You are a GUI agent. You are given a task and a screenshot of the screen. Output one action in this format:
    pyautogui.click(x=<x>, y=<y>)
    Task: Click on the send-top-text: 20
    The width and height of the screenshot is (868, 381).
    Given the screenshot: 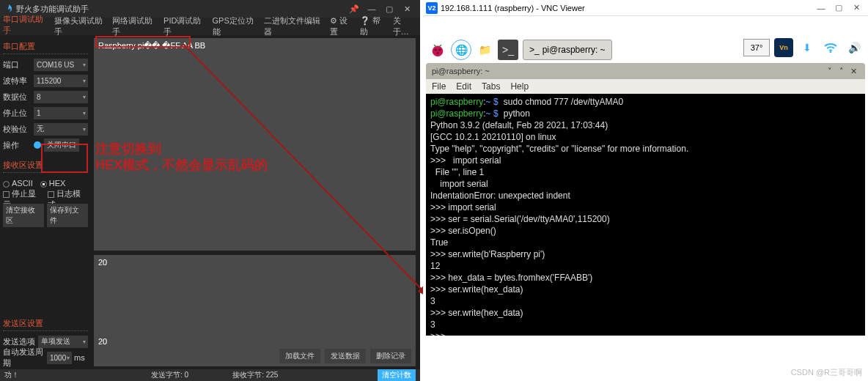 What is the action you would take?
    pyautogui.click(x=255, y=262)
    